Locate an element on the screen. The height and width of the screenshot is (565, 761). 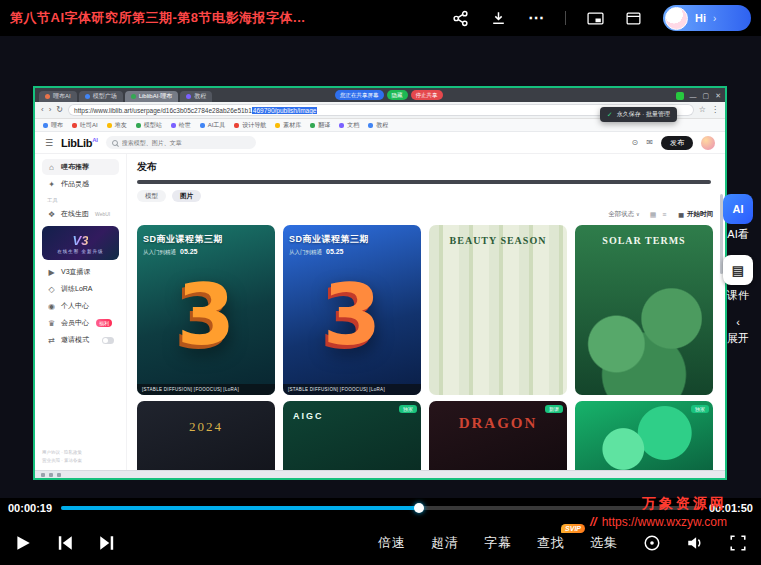
webui-label: WebUI is located at coordinates (102, 214).